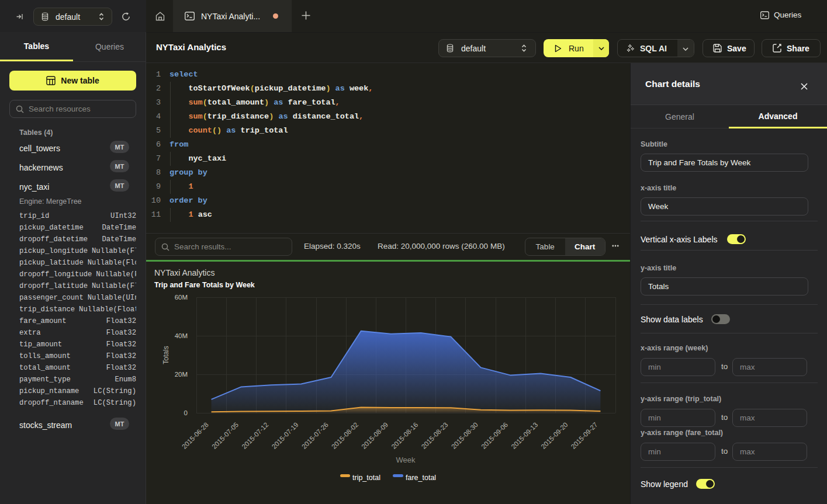  I want to click on svg-text: fare_total, so click(421, 478).